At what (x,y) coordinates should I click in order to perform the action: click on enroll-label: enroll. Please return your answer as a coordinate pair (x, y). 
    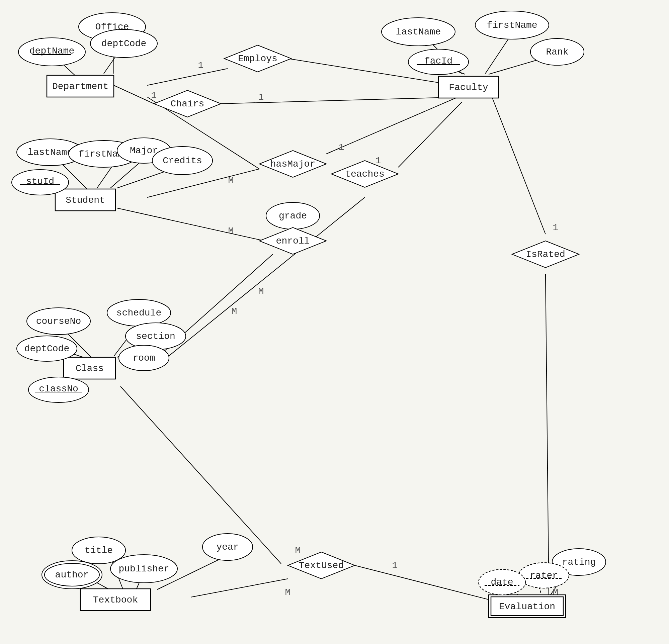
    Looking at the image, I should click on (293, 241).